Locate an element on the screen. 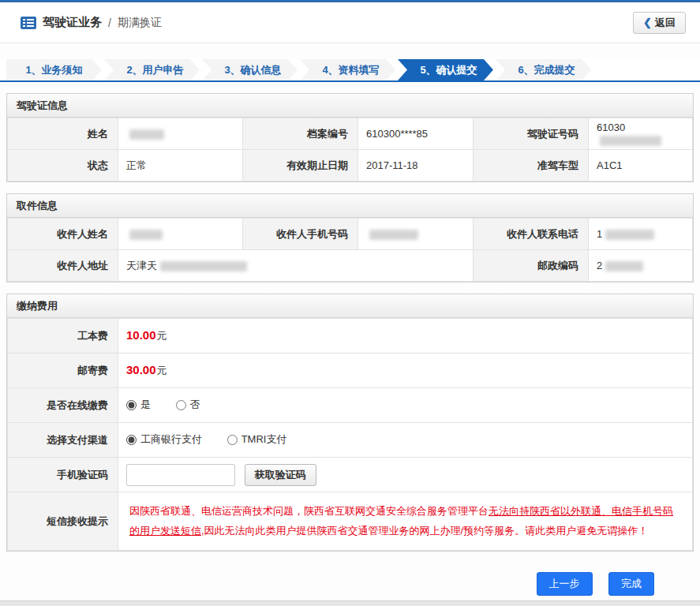 The image size is (700, 606). pickup-info-table: 收件人姓名 收件人手机号码 收件人联系电话 1 收件人地址 天津天 邮政编码 2 is located at coordinates (350, 249).